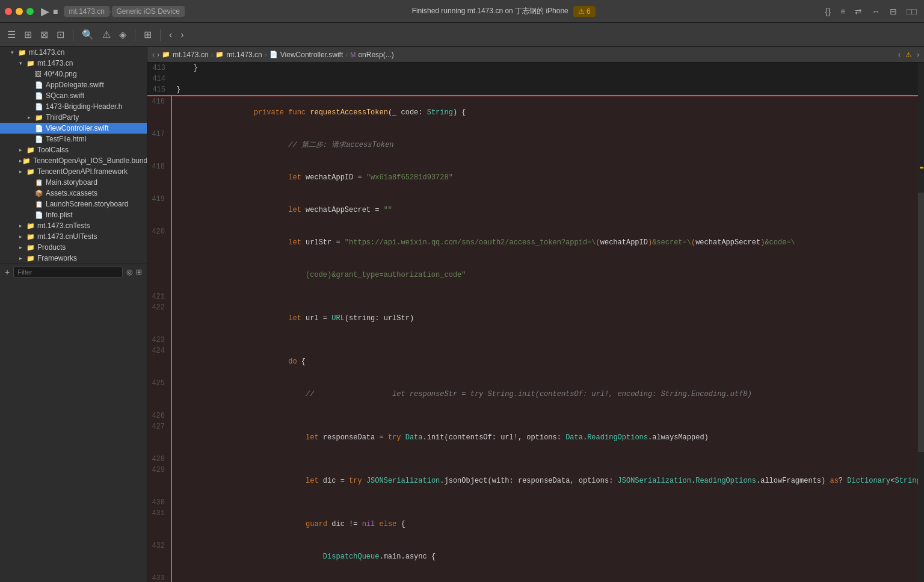  What do you see at coordinates (73, 193) in the screenshot?
I see `sidebar-item-assets: 📦 Assets.xcassets` at bounding box center [73, 193].